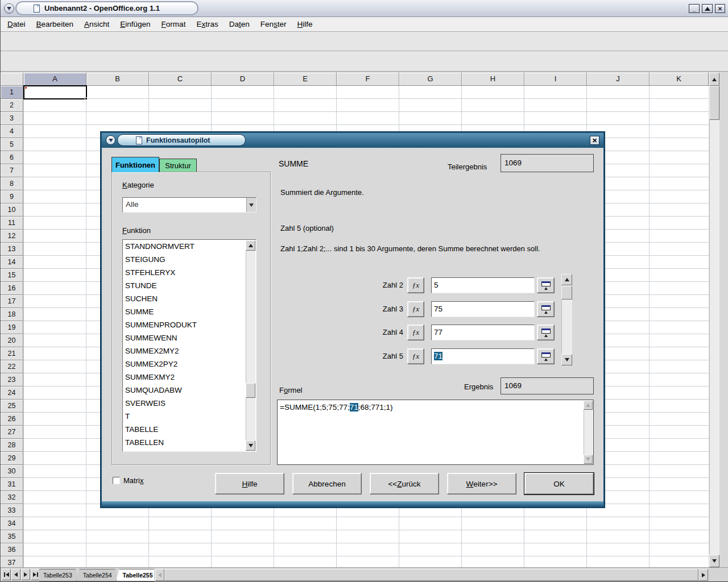 The width and height of the screenshot is (728, 582). I want to click on param-input: 77, so click(483, 332).